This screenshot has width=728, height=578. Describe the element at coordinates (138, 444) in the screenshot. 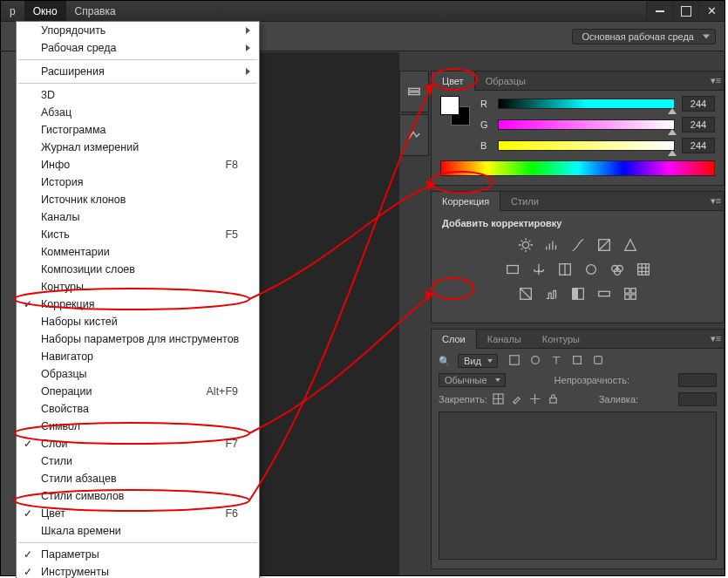

I see `mi-layers: СлоиF7` at that location.